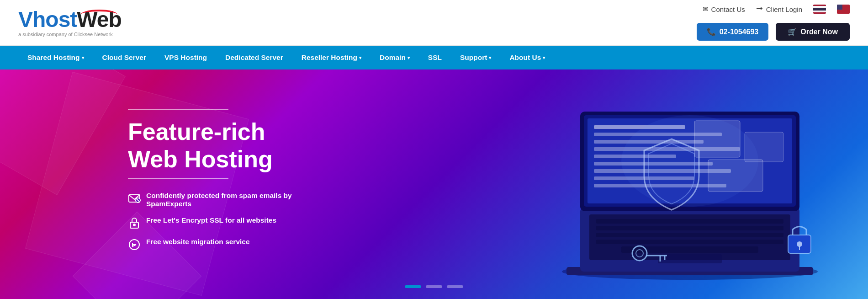  Describe the element at coordinates (360, 58) in the screenshot. I see `nav-arrow-reseller: ▾` at that location.